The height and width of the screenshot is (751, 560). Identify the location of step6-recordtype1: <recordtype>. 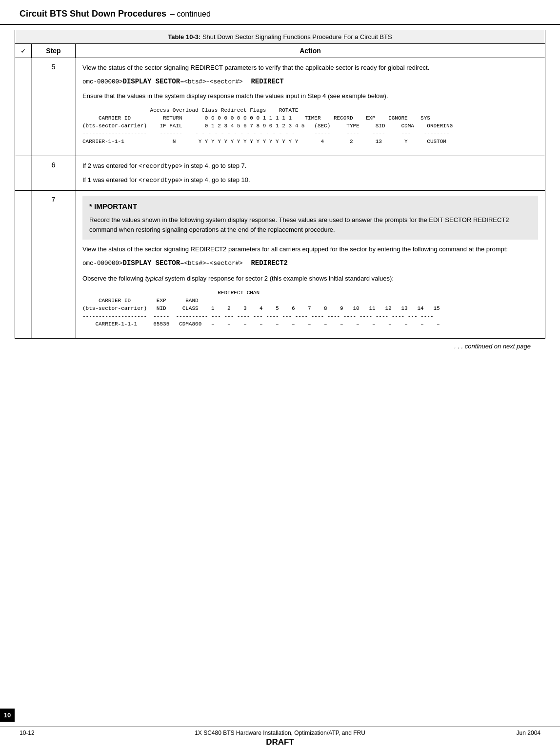
(160, 166).